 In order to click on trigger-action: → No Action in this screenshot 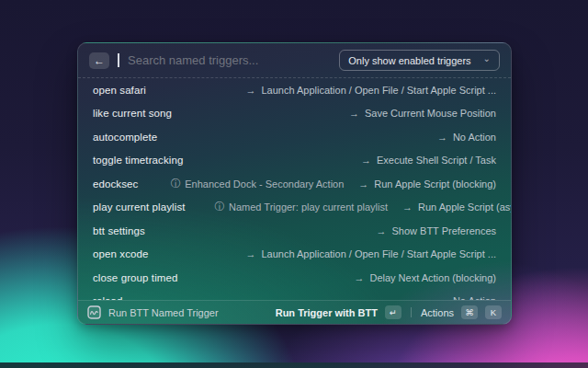, I will do `click(467, 137)`.